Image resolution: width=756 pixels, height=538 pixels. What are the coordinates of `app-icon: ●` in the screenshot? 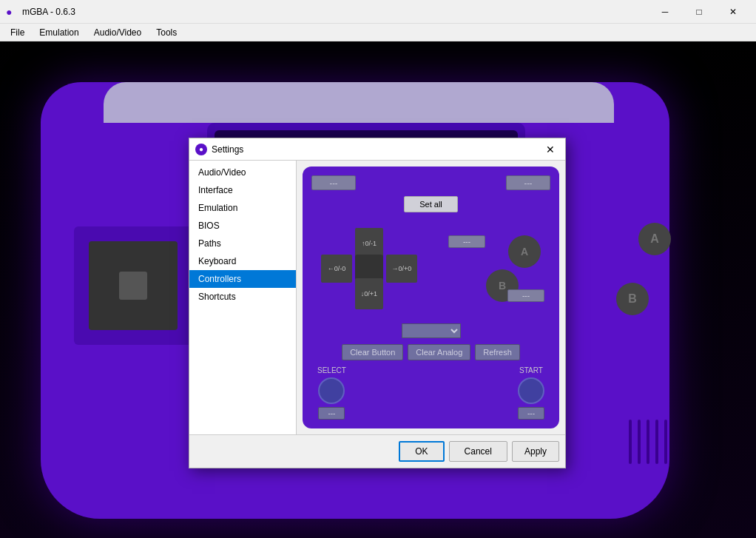 It's located at (12, 12).